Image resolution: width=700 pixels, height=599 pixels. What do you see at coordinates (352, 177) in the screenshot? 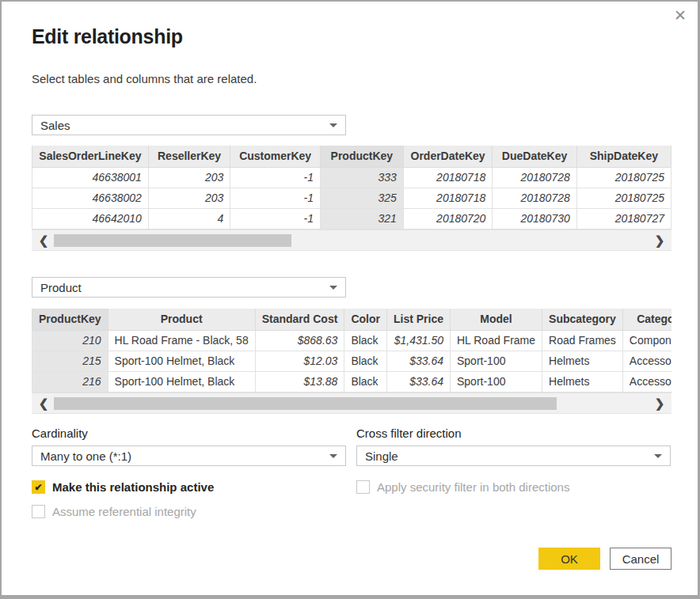
I see `table-row: 46638001 203 -1 333 20180718 20180728 20…` at bounding box center [352, 177].